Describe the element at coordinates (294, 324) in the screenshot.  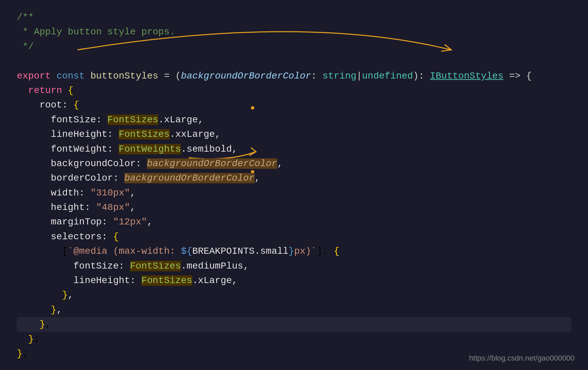
I see `code-line-close3: },` at that location.